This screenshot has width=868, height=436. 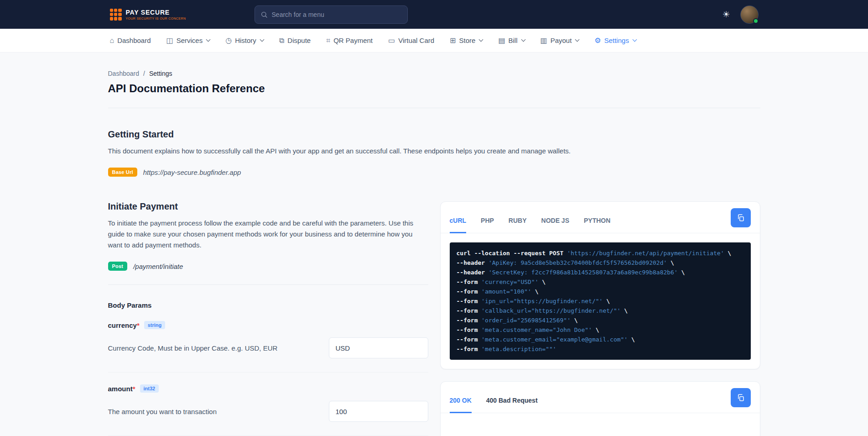 I want to click on response-card: 200 OK 400 Bad Request, so click(x=600, y=409).